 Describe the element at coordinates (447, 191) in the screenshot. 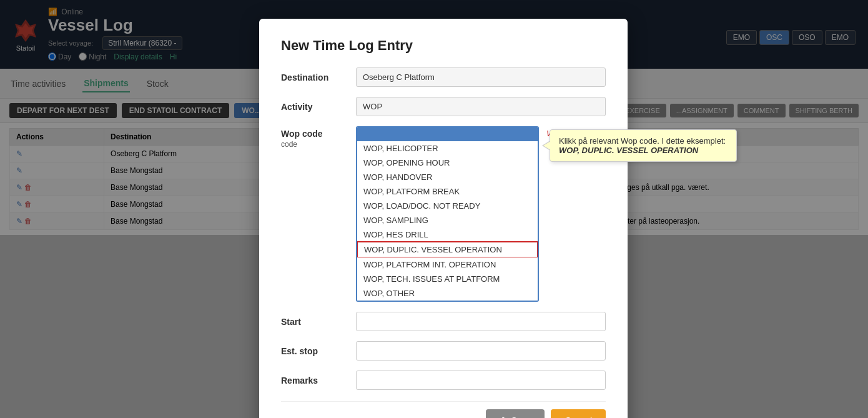

I see `wop-option-platform-break: WOP, PLATFORM BREAK` at that location.